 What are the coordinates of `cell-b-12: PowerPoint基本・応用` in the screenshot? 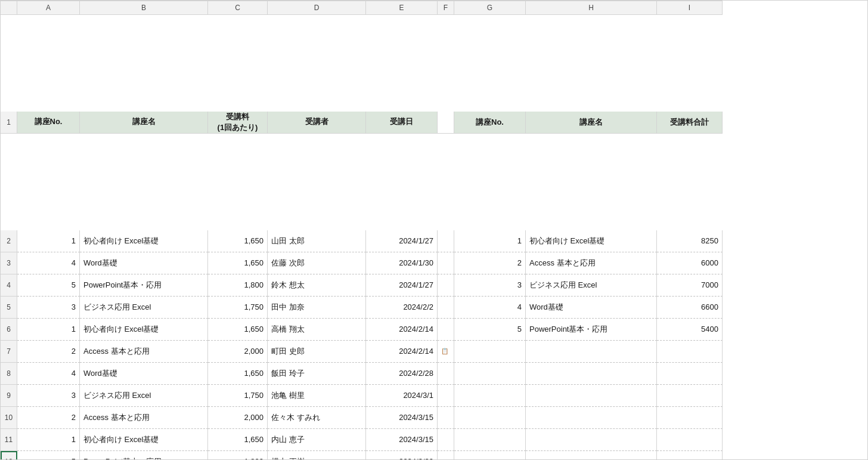 It's located at (144, 456).